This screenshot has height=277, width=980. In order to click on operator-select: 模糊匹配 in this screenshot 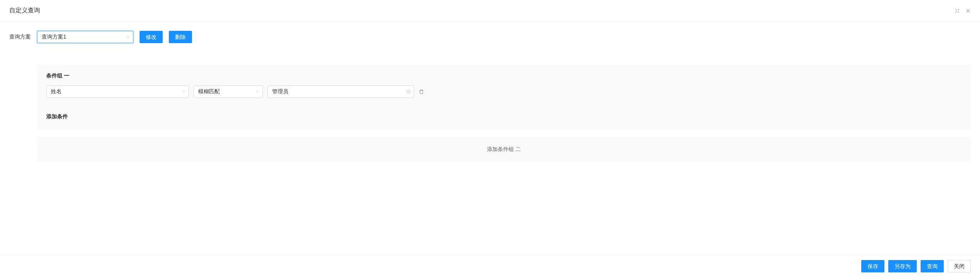, I will do `click(228, 92)`.